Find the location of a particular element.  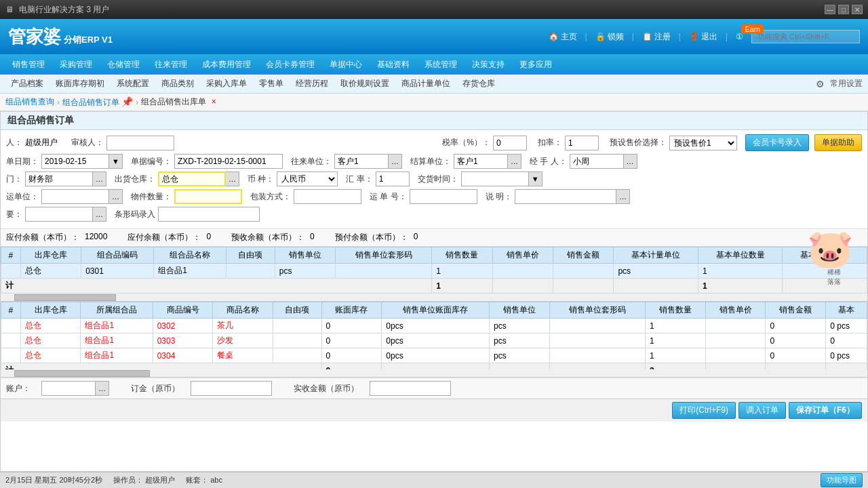

subnav-purchase-in: 采购入库单 is located at coordinates (226, 84).